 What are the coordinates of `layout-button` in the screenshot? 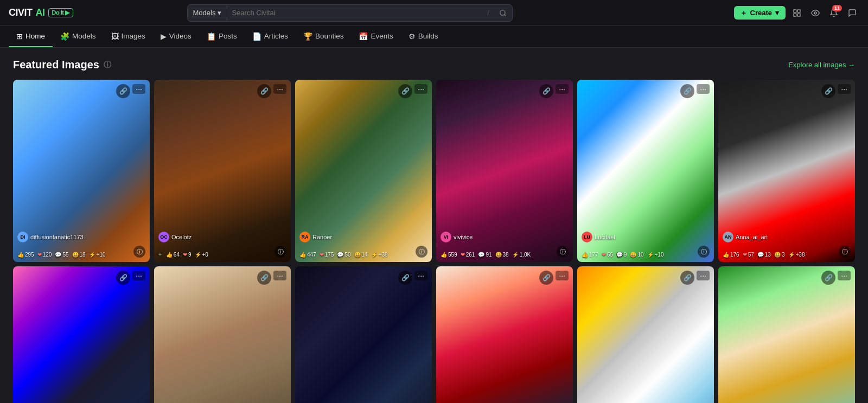 It's located at (797, 13).